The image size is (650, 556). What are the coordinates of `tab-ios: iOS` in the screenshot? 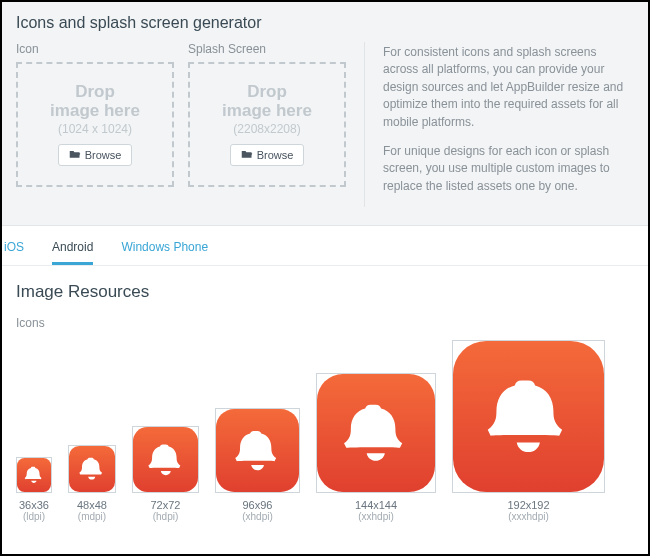 It's located at (14, 250).